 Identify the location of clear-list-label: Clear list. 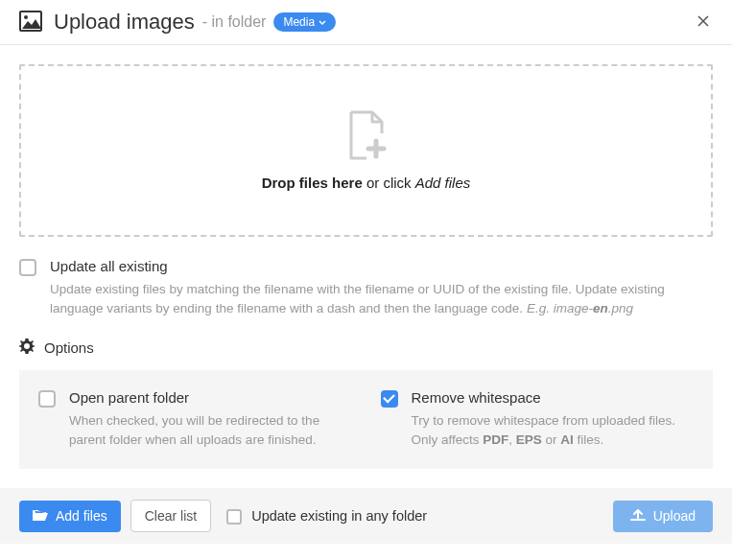
(171, 516).